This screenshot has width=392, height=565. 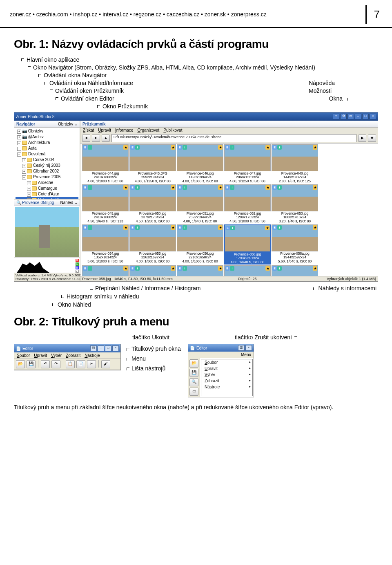 I want to click on browser-menubar: ZískatUpravitInformaceOrganizovatPubliko…, so click(x=229, y=130).